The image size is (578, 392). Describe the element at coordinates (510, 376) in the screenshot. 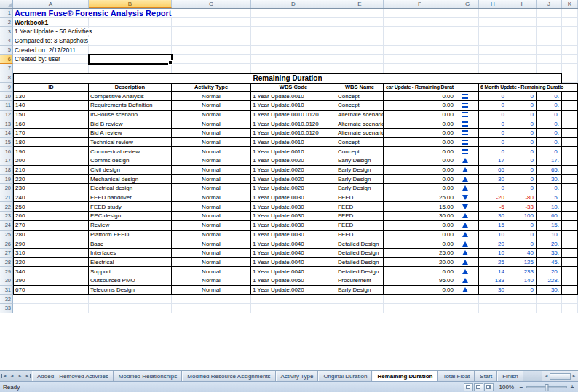

I see `sheet-tab: Finish` at that location.